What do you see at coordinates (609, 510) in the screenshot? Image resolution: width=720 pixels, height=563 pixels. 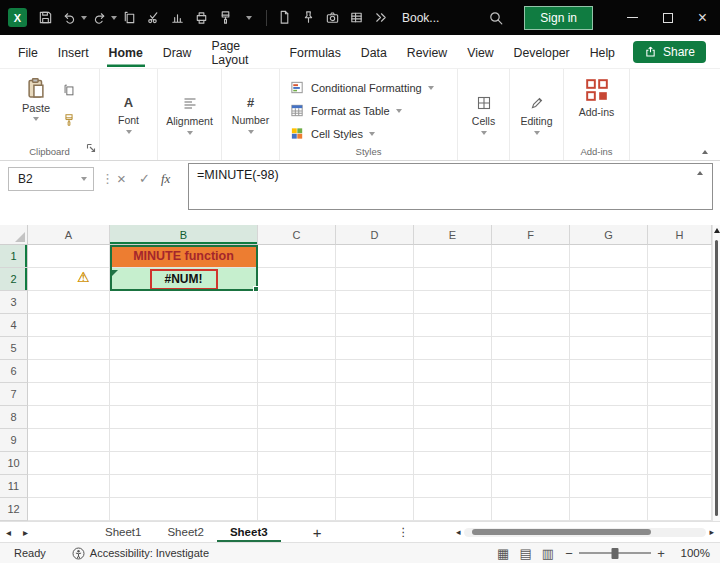 I see `cell-G12` at bounding box center [609, 510].